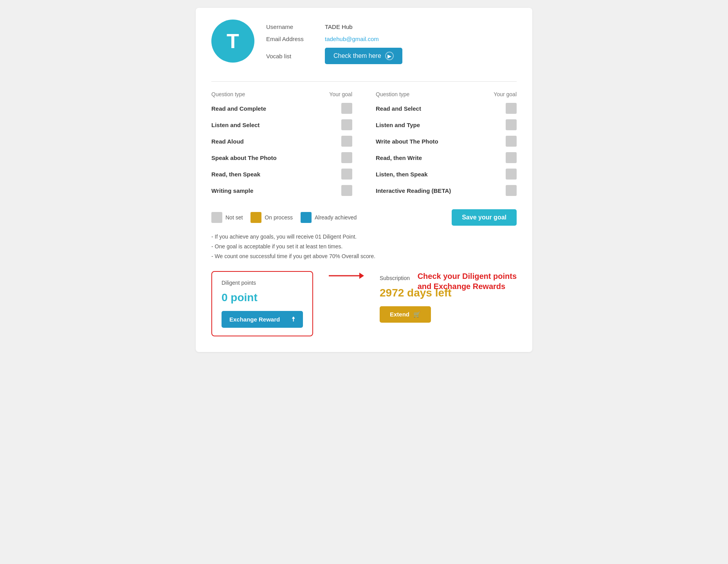 This screenshot has width=728, height=564. I want to click on vocab-label: Vocab list, so click(292, 56).